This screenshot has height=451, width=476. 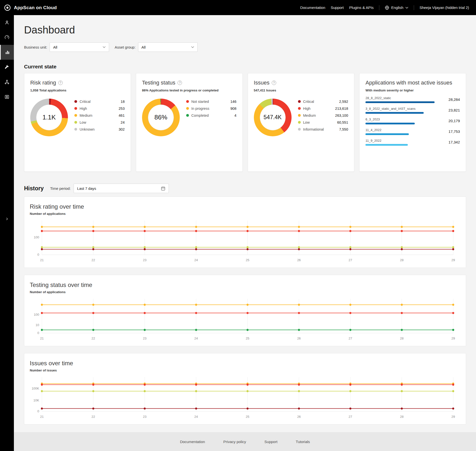 I want to click on top-app-row: 11_9_202217,342, so click(x=413, y=142).